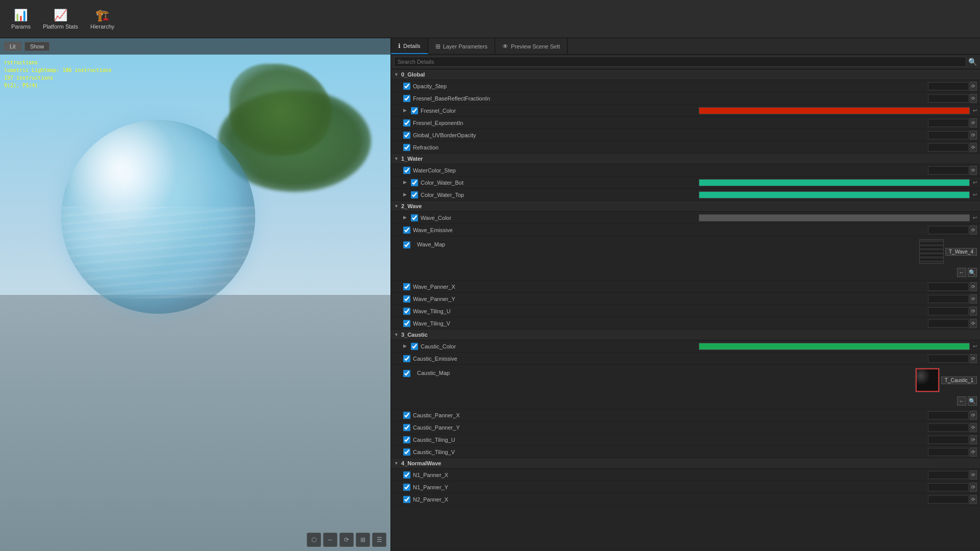 The width and height of the screenshot is (980, 551). I want to click on tab-layer-params: ⊞ Layer Parameters, so click(461, 46).